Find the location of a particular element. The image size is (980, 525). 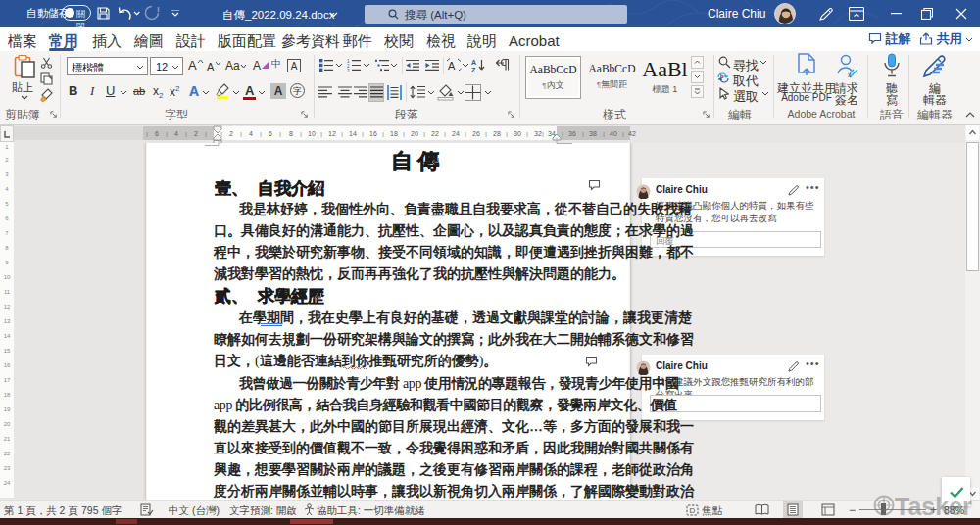

svg-text: 19 is located at coordinates (8, 409).